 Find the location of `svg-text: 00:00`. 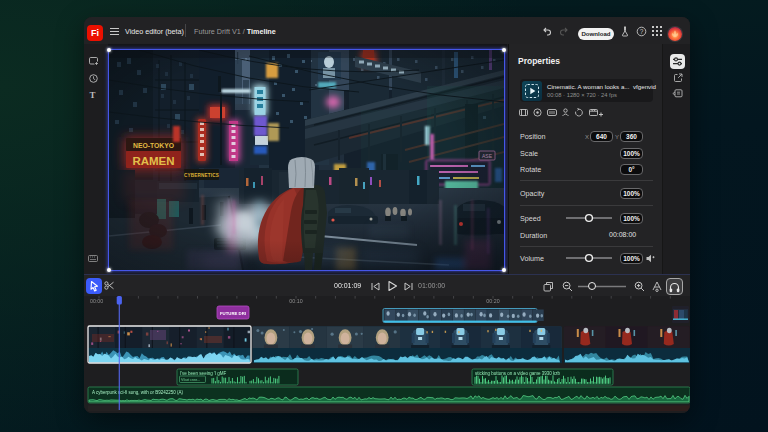

svg-text: 00:00 is located at coordinates (96, 301).